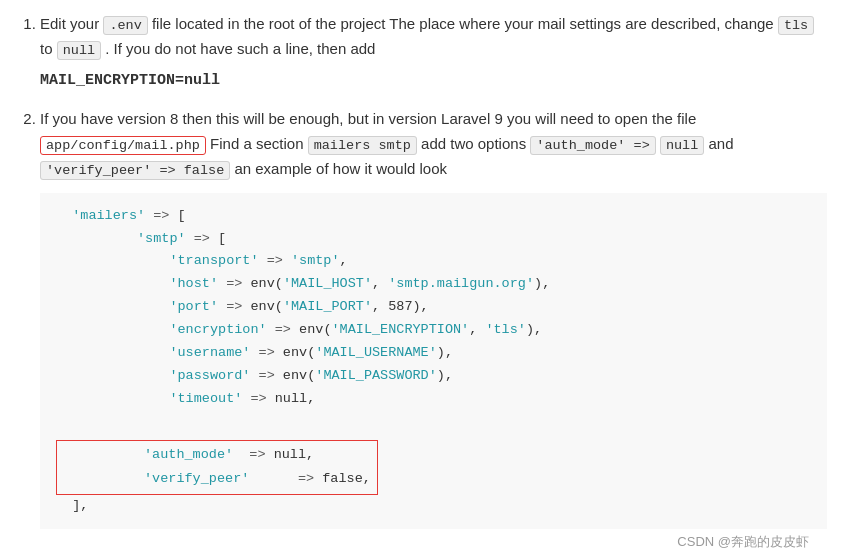 This screenshot has width=845, height=549. What do you see at coordinates (303, 284) in the screenshot?
I see `code-line4: 'host' => env('MAIL_HOST', 'smtp.mailgun…` at bounding box center [303, 284].